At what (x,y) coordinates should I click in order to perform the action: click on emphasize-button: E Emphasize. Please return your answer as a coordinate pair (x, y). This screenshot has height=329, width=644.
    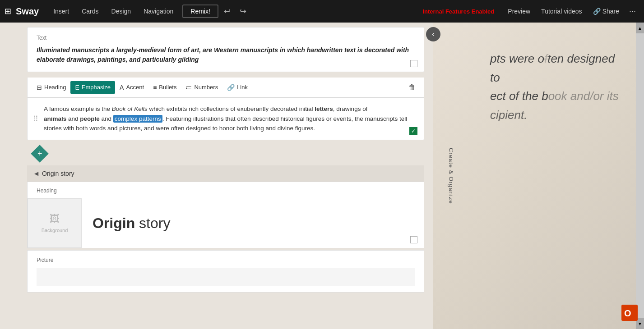
    Looking at the image, I should click on (93, 87).